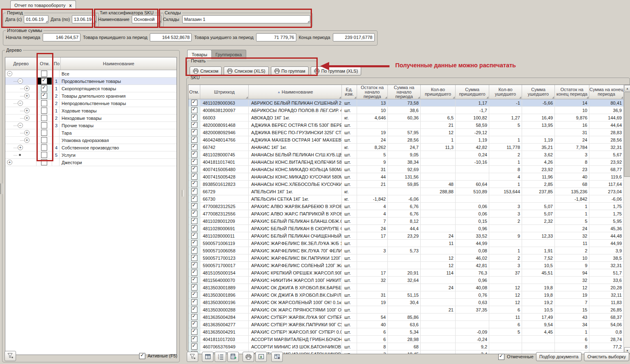 This screenshot has height=364, width=630. What do you see at coordinates (296, 117) in the screenshot?
I see `sku-name-cell: АВОКАДО 1КГ 1кг.` at bounding box center [296, 117].